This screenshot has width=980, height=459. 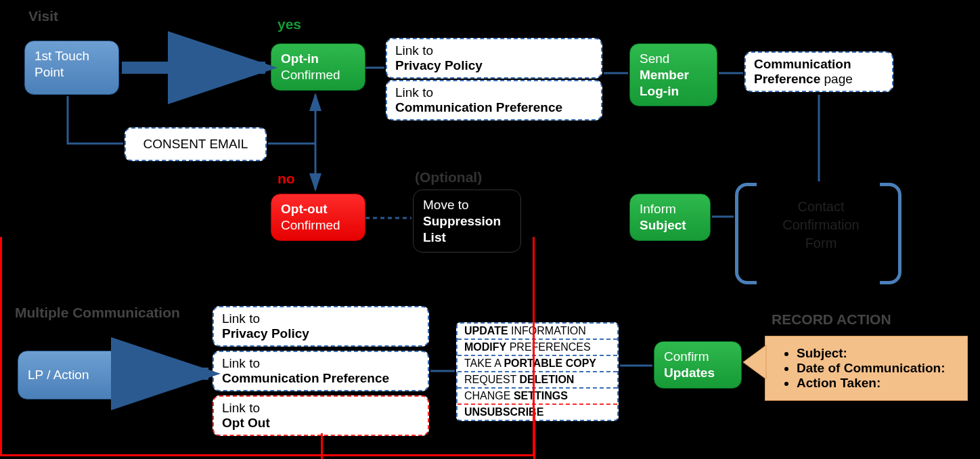 What do you see at coordinates (494, 100) in the screenshot?
I see `node-link-commpref-1: Link to Communication Preference` at bounding box center [494, 100].